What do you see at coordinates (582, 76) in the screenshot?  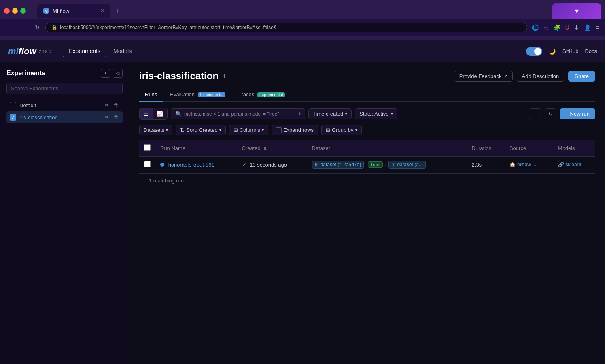 I see `share-button: Share` at bounding box center [582, 76].